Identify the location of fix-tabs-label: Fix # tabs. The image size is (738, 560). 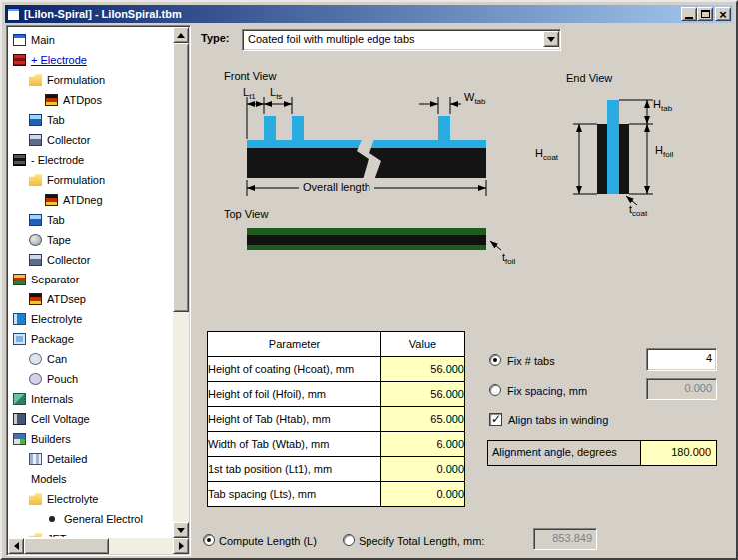
(531, 361).